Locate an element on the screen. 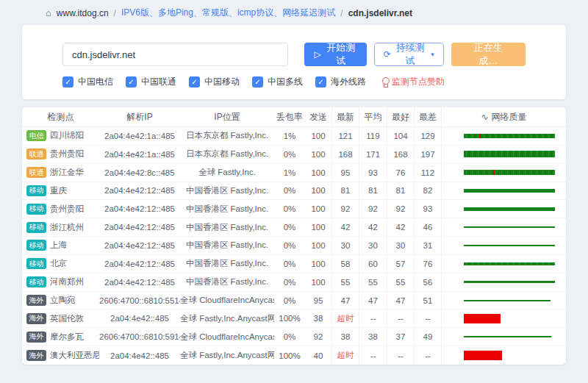 The image size is (588, 383). average-cell: -- is located at coordinates (373, 318).